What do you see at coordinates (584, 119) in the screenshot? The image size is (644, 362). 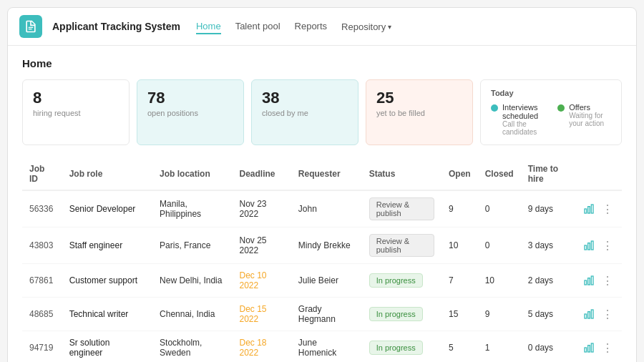 I see `today-item-offers: Offers Waiting for your action` at bounding box center [584, 119].